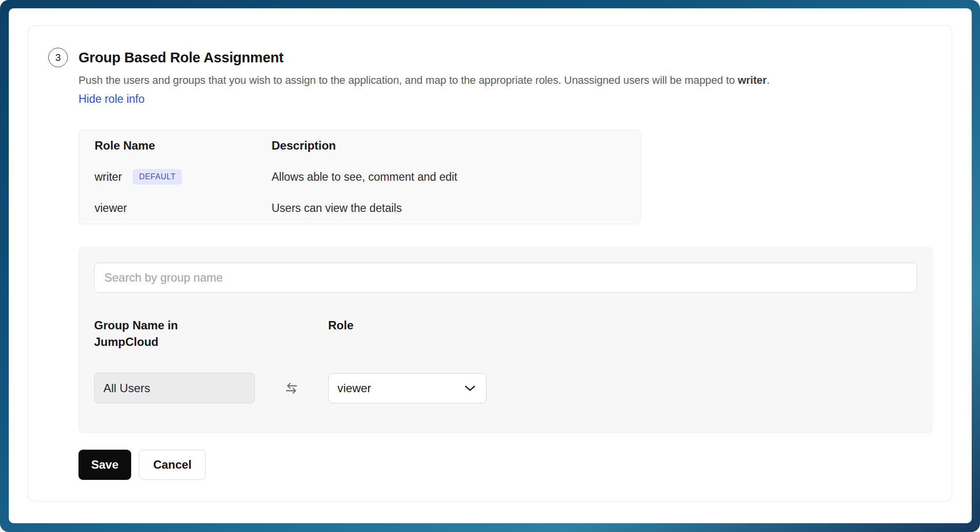 The height and width of the screenshot is (532, 980). What do you see at coordinates (183, 209) in the screenshot?
I see `role-name-cell: viewer` at bounding box center [183, 209].